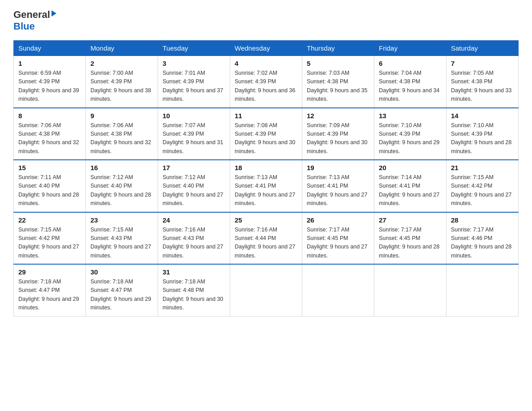  What do you see at coordinates (54, 13) in the screenshot?
I see `logo-arrow-icon` at bounding box center [54, 13].